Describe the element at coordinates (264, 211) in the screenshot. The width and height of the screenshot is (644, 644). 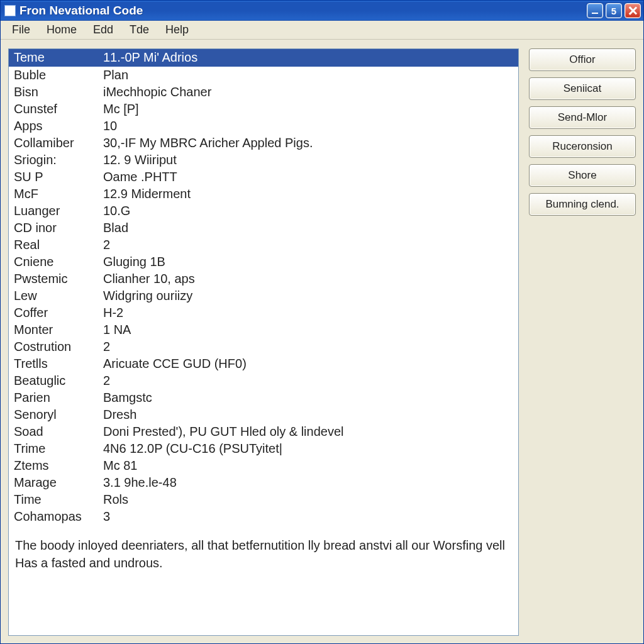
I see `list-row: Luanger10.G` at that location.